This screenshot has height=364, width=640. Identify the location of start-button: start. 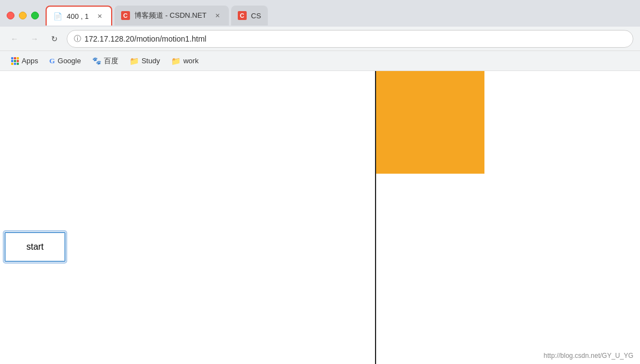
(35, 247).